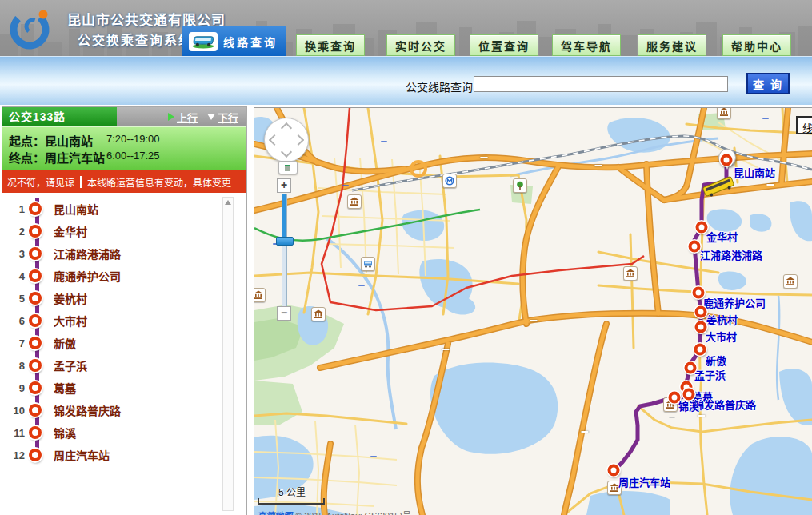 Image resolution: width=812 pixels, height=515 pixels. What do you see at coordinates (128, 157) in the screenshot?
I see `end-row: 终点：周庄汽车站 6:00--17:25` at bounding box center [128, 157].